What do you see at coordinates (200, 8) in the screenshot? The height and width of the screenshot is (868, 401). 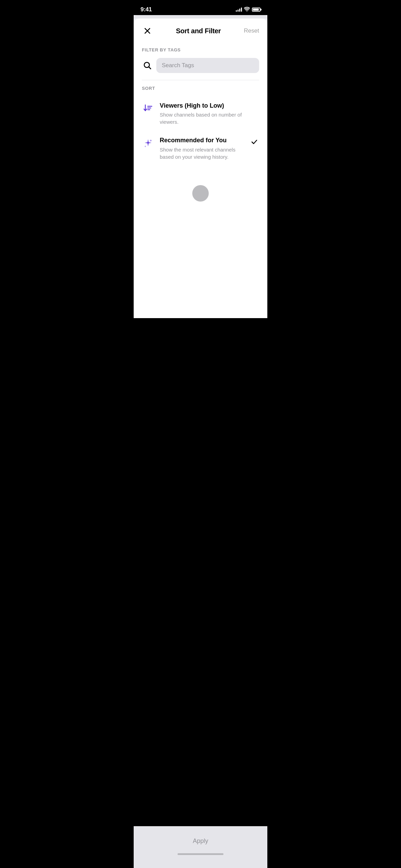 I see `status-bar: 9:41` at bounding box center [200, 8].